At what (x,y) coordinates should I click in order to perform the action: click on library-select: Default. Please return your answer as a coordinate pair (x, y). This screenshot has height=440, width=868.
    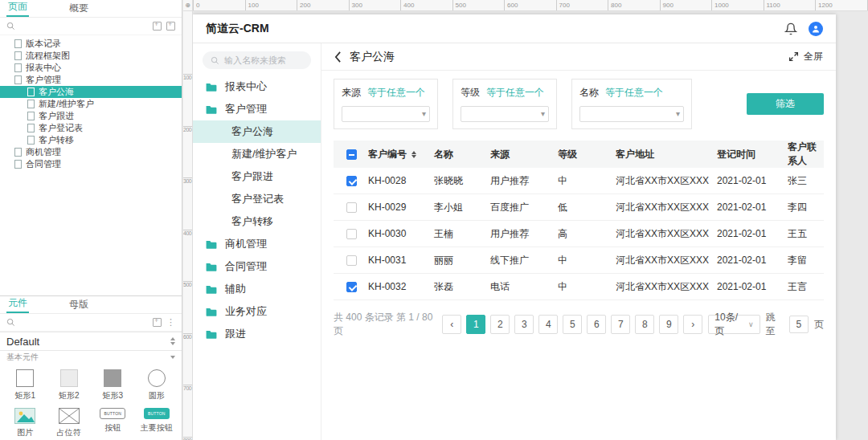
    Looking at the image, I should click on (91, 341).